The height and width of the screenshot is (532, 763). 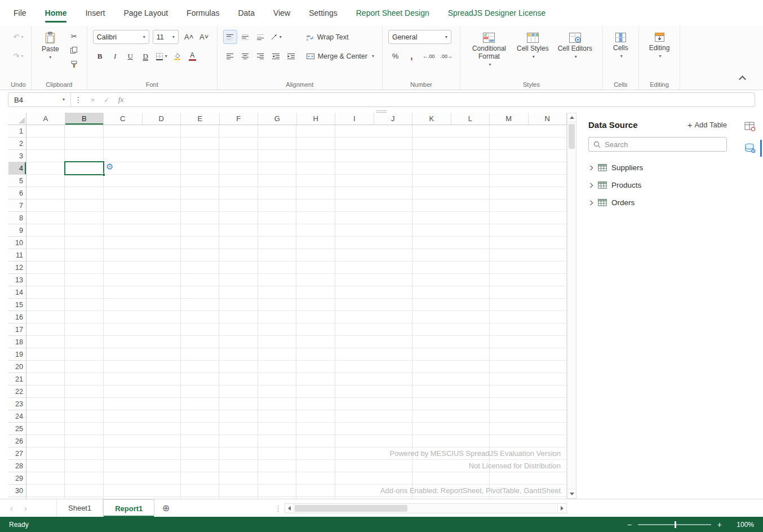 What do you see at coordinates (277, 118) in the screenshot?
I see `column-header: G` at bounding box center [277, 118].